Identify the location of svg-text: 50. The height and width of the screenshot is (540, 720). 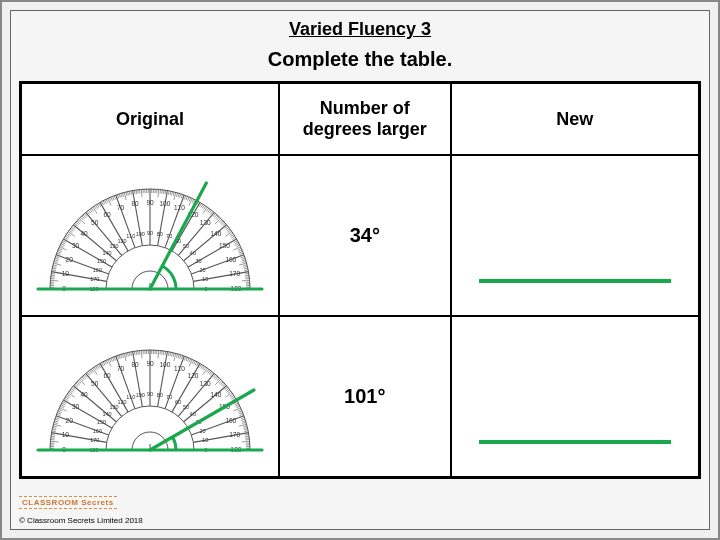
(95, 384).